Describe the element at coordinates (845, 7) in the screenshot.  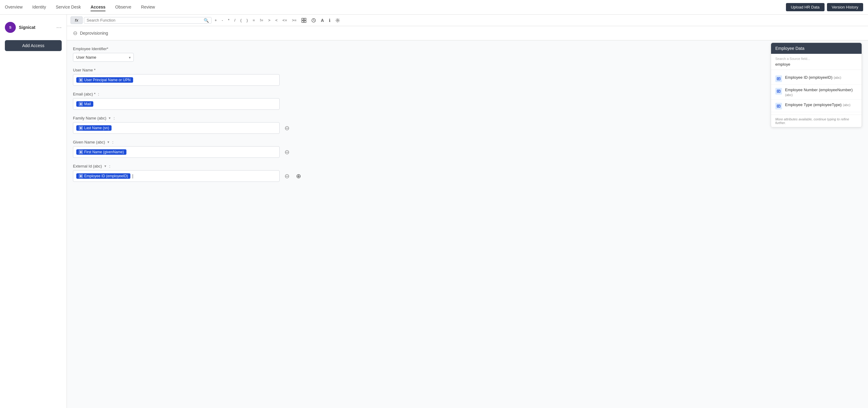
I see `version-history-button: Version History` at that location.